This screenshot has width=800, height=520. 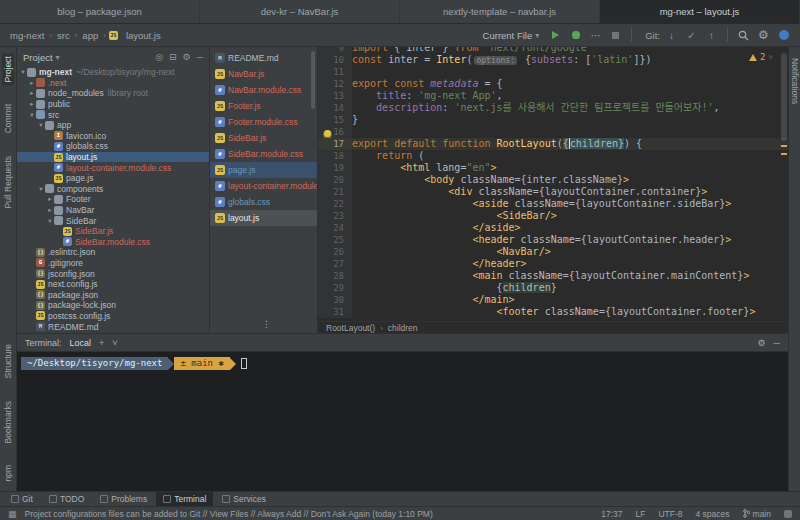 What do you see at coordinates (300, 12) in the screenshot?
I see `window-tab: dev-kr – NavBar.js` at bounding box center [300, 12].